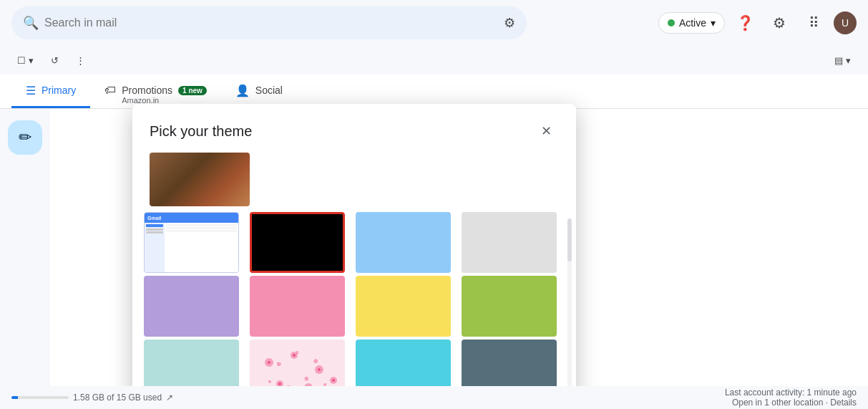  Describe the element at coordinates (843, 60) in the screenshot. I see `view-options-button: ▤ ▾` at that location.